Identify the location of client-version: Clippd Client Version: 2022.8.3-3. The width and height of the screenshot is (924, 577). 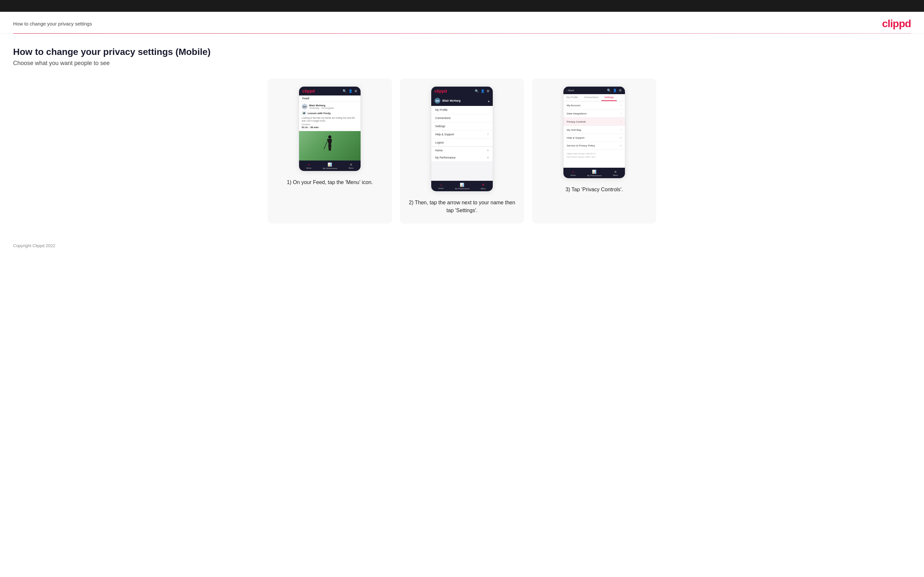
(594, 154).